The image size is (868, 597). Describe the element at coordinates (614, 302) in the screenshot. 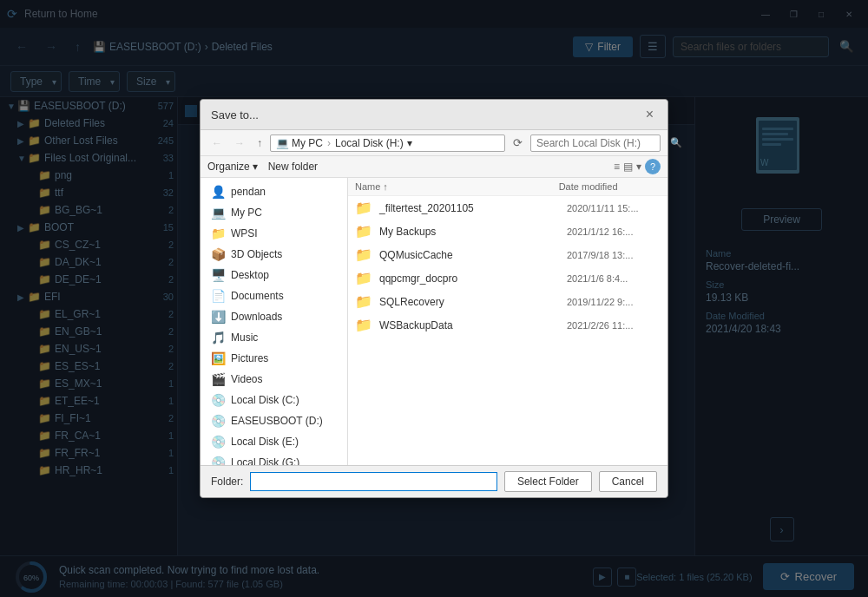

I see `dialog-file-date: 2019/11/22 9:...` at that location.